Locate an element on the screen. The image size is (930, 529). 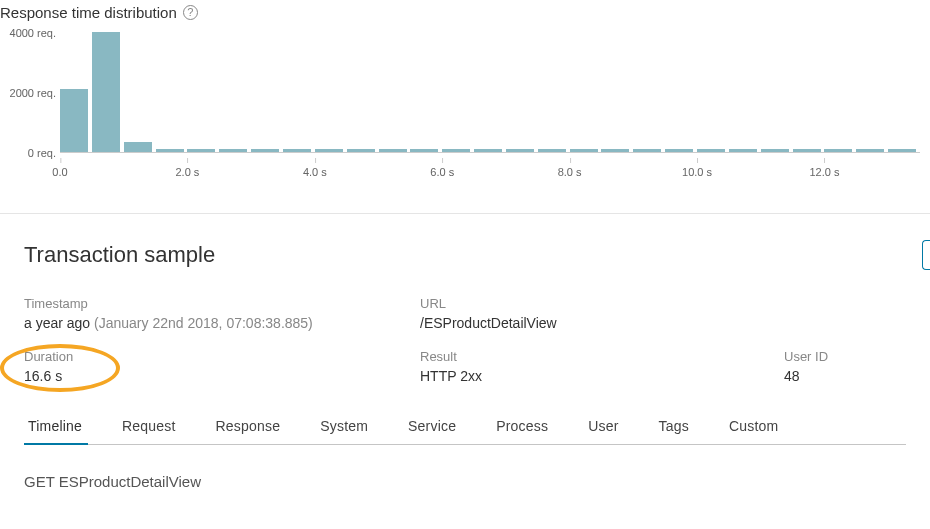
field-url: URL /ESProductDetailView is located at coordinates (602, 314).